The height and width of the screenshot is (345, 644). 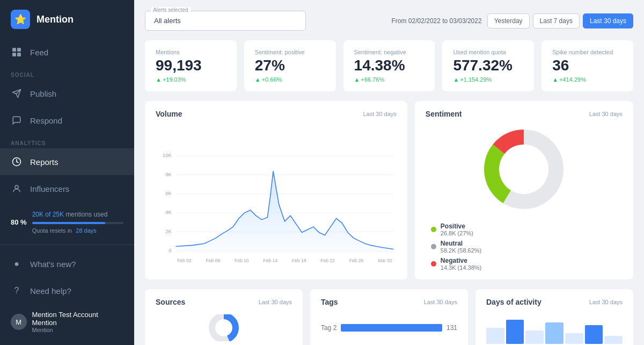 I want to click on svg-text: Feb 22, so click(x=327, y=260).